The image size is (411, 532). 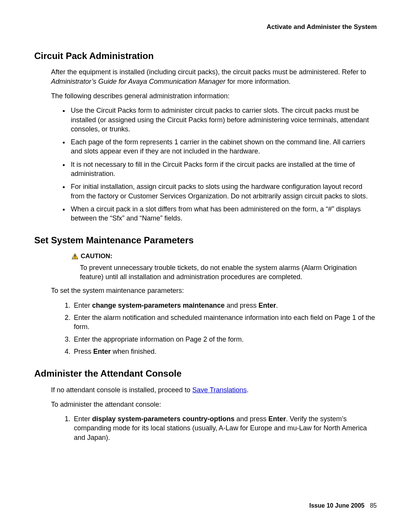 What do you see at coordinates (223, 147) in the screenshot?
I see `list-item: Each page of the form represents 1 carri…` at bounding box center [223, 147].